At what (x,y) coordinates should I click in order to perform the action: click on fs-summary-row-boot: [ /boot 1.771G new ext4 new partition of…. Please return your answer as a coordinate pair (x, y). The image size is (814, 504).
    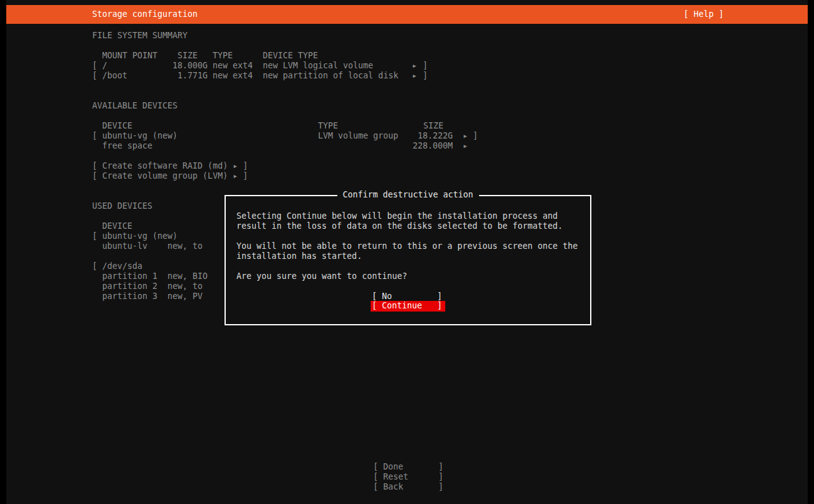
    Looking at the image, I should click on (407, 76).